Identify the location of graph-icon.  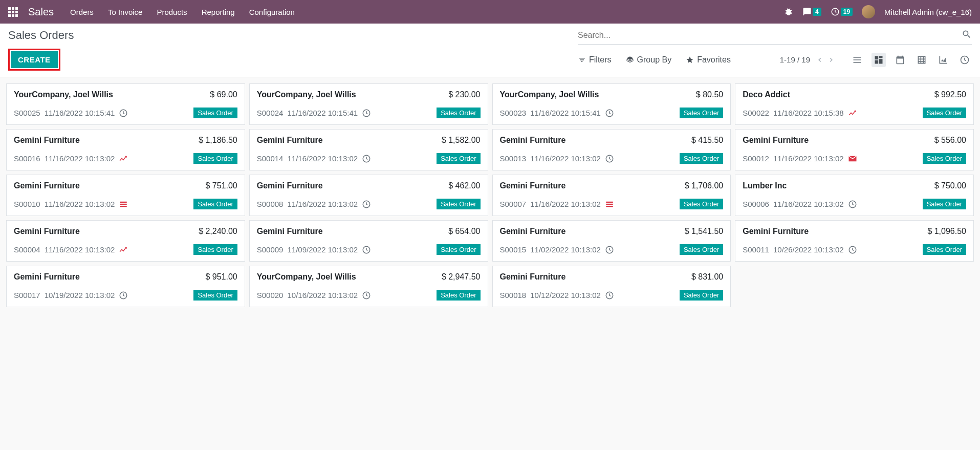
(943, 60).